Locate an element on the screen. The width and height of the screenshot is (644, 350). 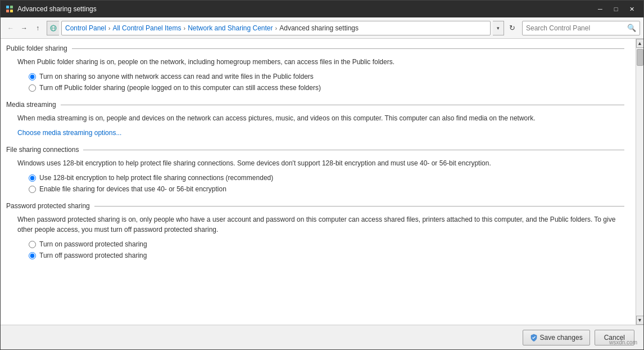
breadcrumb: Control Panel › All Control Panel Items … is located at coordinates (276, 28).